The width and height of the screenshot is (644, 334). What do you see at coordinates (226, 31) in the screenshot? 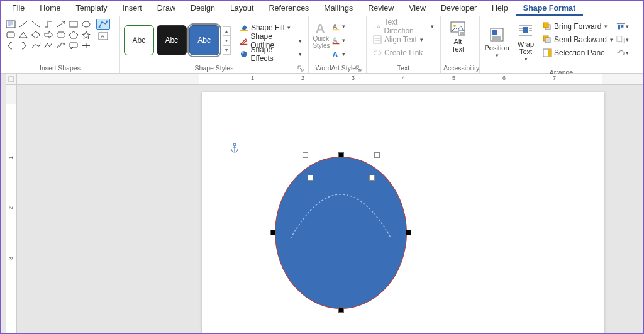
I see `chevron-up-icon: ▴` at bounding box center [226, 31].